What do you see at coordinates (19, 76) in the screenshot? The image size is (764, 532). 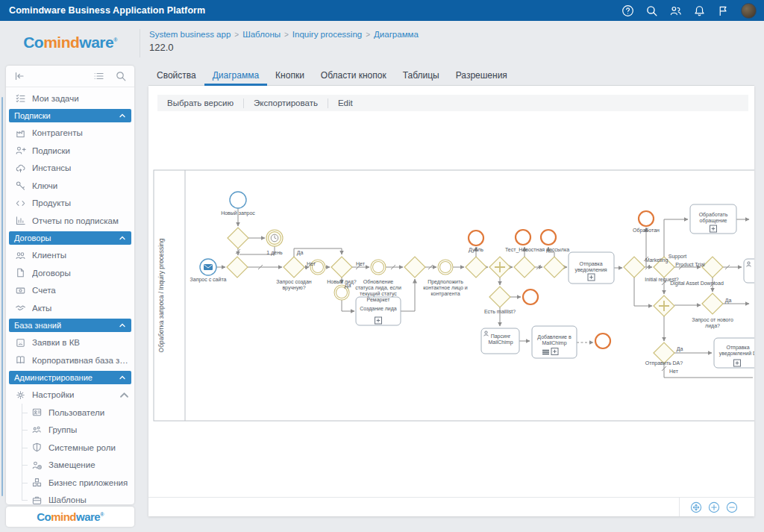 I see `collapse-sidebar-icon` at bounding box center [19, 76].